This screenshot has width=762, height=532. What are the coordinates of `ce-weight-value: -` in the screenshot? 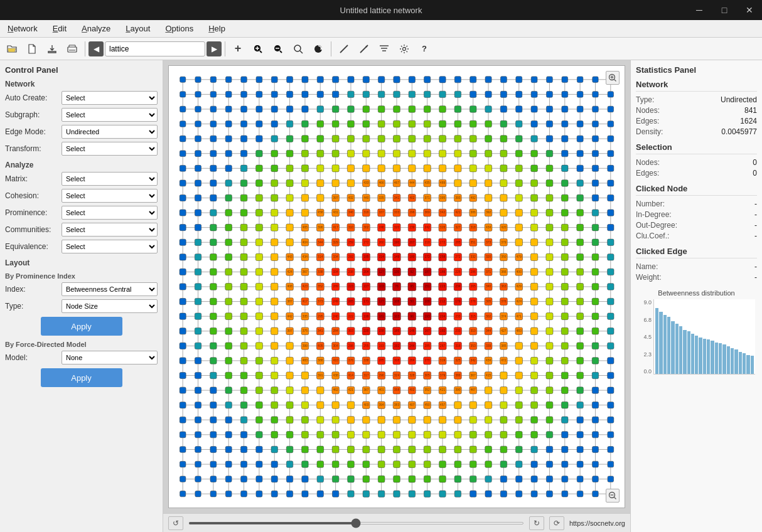 It's located at (756, 277).